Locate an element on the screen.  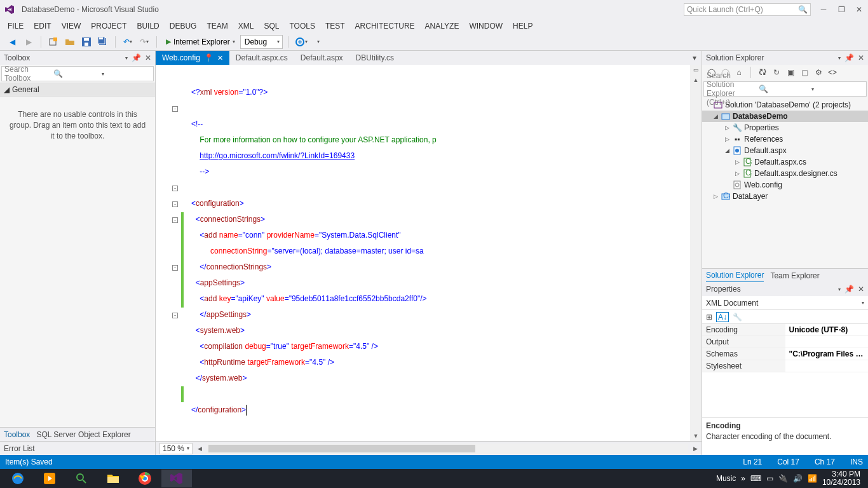
toolbar-overflow: ▾ is located at coordinates (318, 42).